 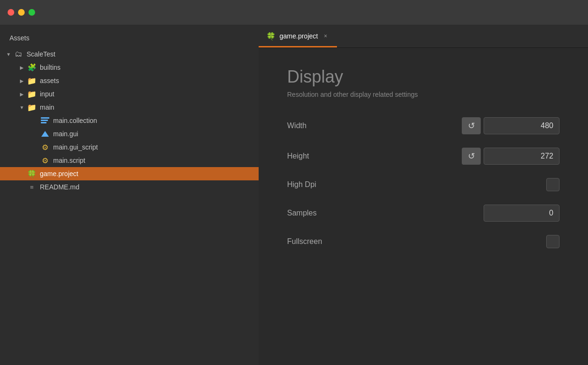 What do you see at coordinates (129, 67) in the screenshot?
I see `sidebar-item-builtins: 🧩 builtins` at bounding box center [129, 67].